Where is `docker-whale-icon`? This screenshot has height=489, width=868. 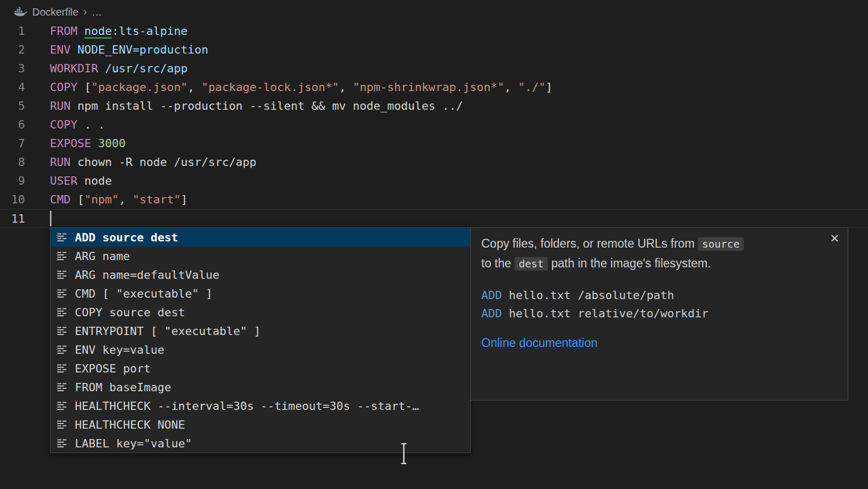
docker-whale-icon is located at coordinates (21, 12).